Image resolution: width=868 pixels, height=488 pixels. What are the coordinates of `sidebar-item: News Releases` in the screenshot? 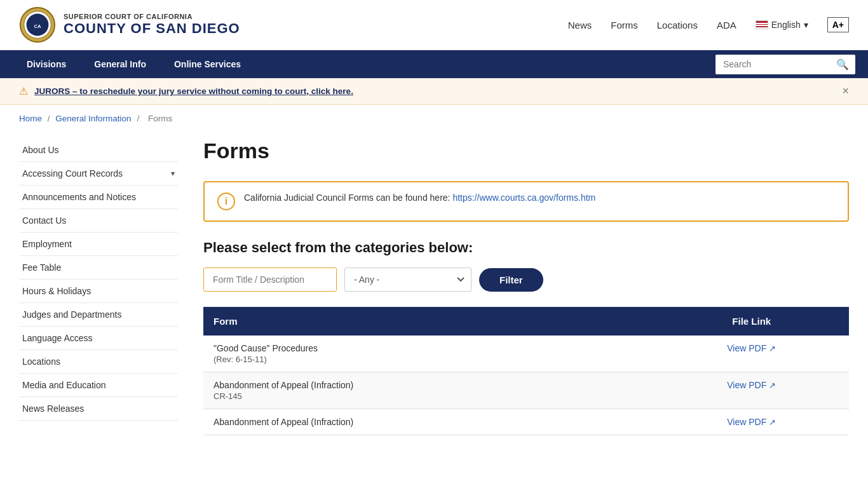 It's located at (98, 409).